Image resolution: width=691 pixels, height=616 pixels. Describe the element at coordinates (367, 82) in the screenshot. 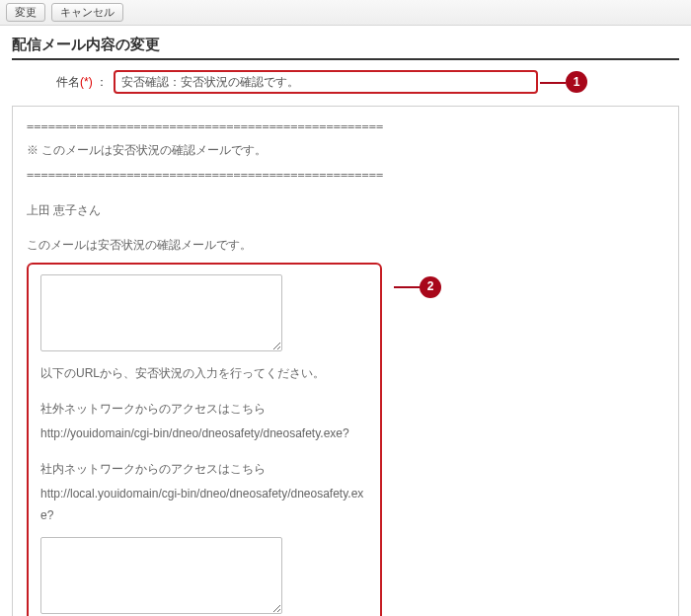

I see `subject-row: 件名(*) ： 1` at that location.